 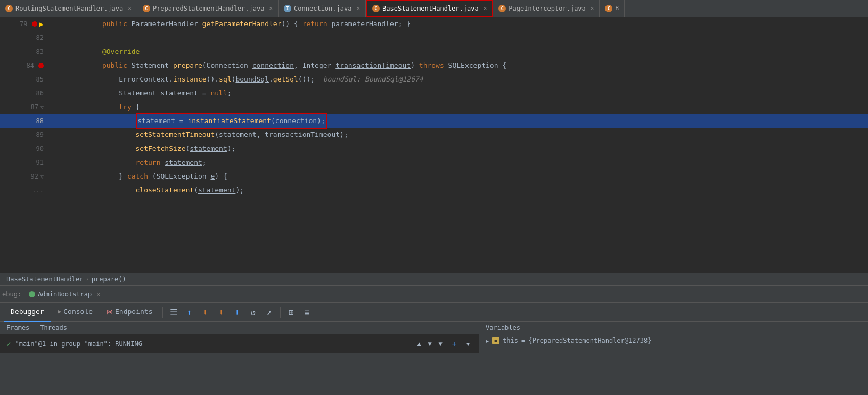 I want to click on tab-prepared: C PreparedStatementHandler.java ✕, so click(x=208, y=9).